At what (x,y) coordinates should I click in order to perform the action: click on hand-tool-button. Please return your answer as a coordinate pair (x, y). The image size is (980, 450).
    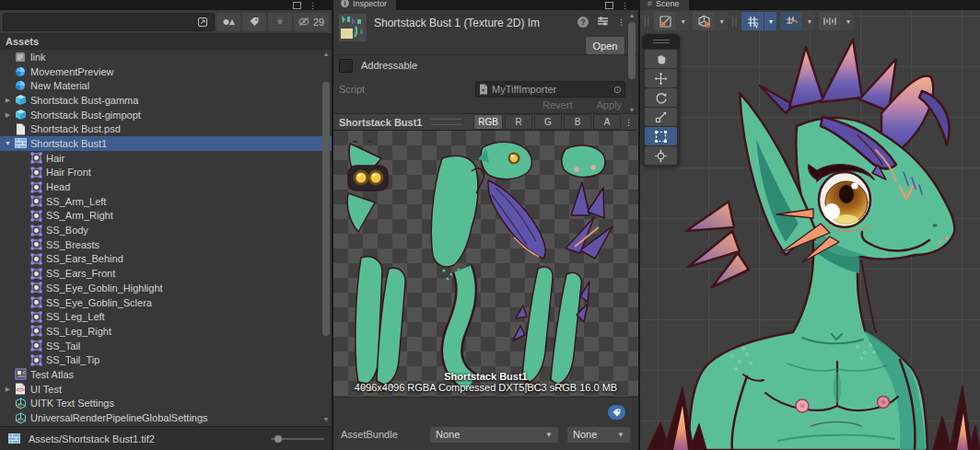
    Looking at the image, I should click on (661, 59).